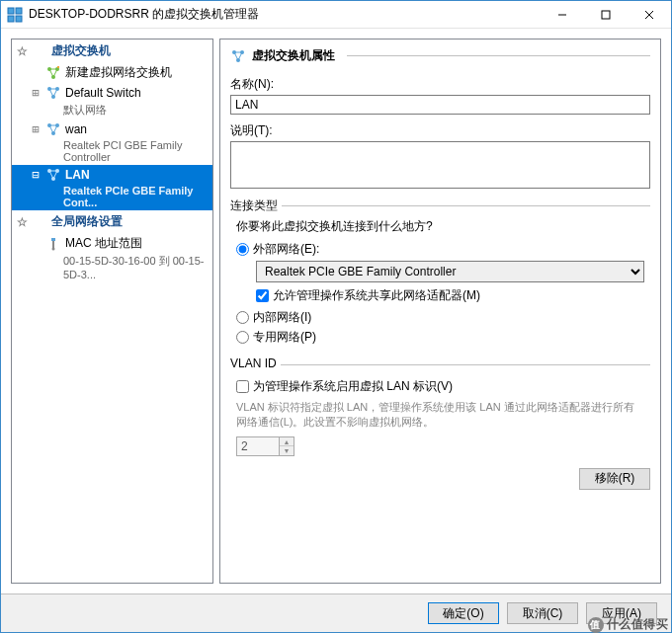 Image resolution: width=672 pixels, height=633 pixels. Describe the element at coordinates (113, 142) in the screenshot. I see `tree-item-wan: ⊞ wan Realtek PCI GBE Family Controller` at that location.